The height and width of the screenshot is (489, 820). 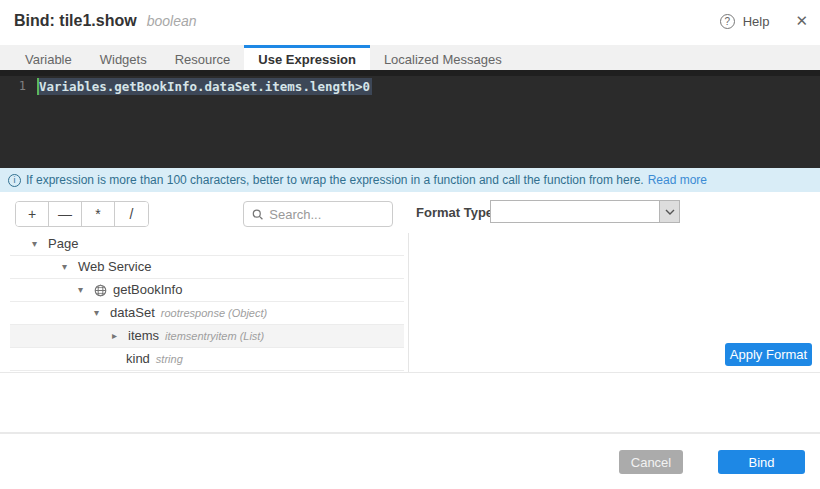 I want to click on chevron-down-icon, so click(x=669, y=212).